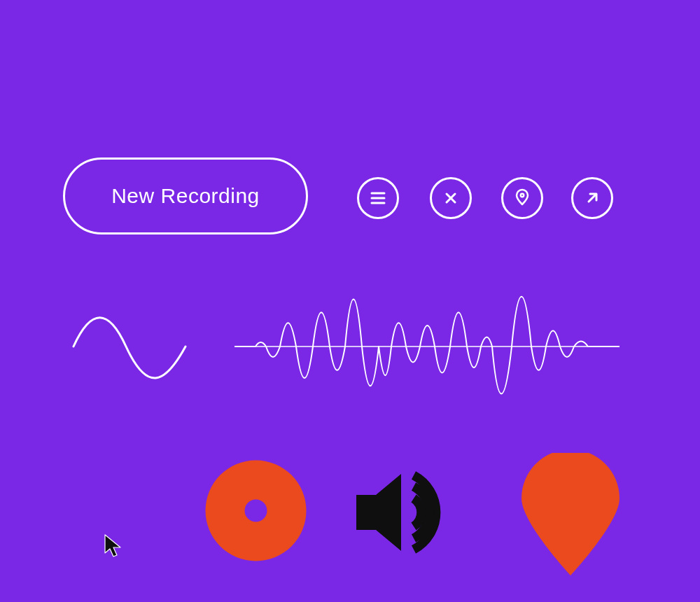 The image size is (700, 602). Describe the element at coordinates (256, 512) in the screenshot. I see `record-icon` at that location.